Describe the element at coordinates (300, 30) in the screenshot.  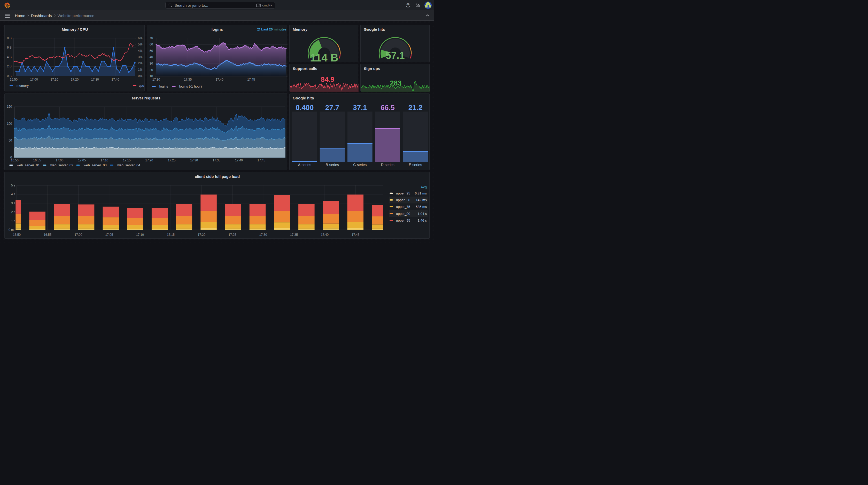
I see `svg-text: Memory` at that location.